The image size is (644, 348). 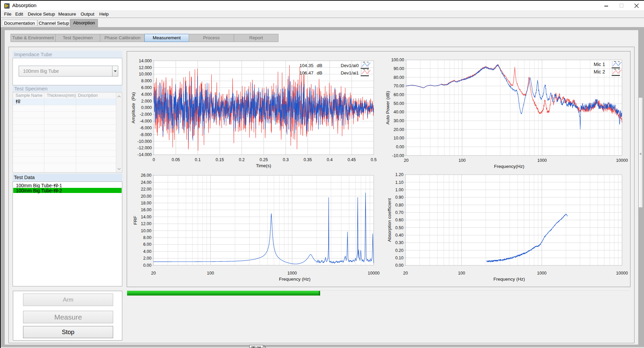 What do you see at coordinates (398, 60) in the screenshot?
I see `svg-text: 100.00` at bounding box center [398, 60].